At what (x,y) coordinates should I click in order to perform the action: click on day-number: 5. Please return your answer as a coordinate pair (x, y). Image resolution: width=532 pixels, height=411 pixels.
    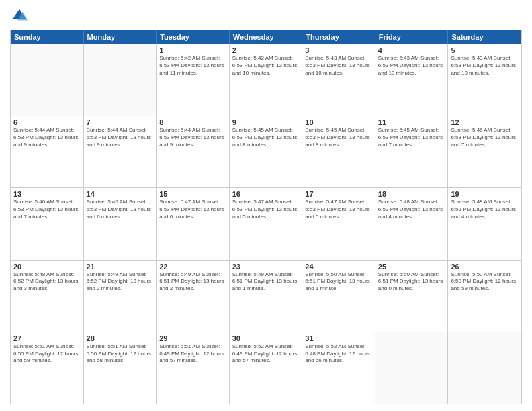
    Looking at the image, I should click on (485, 50).